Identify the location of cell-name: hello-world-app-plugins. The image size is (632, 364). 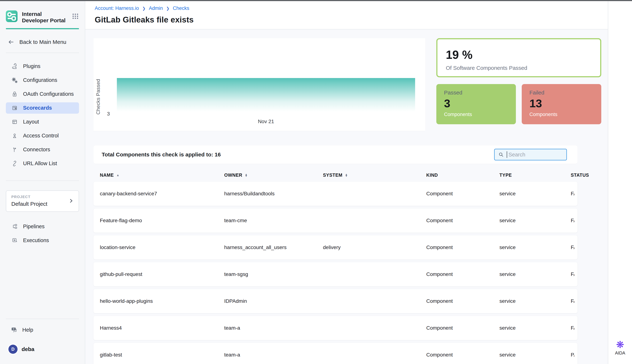
(162, 301).